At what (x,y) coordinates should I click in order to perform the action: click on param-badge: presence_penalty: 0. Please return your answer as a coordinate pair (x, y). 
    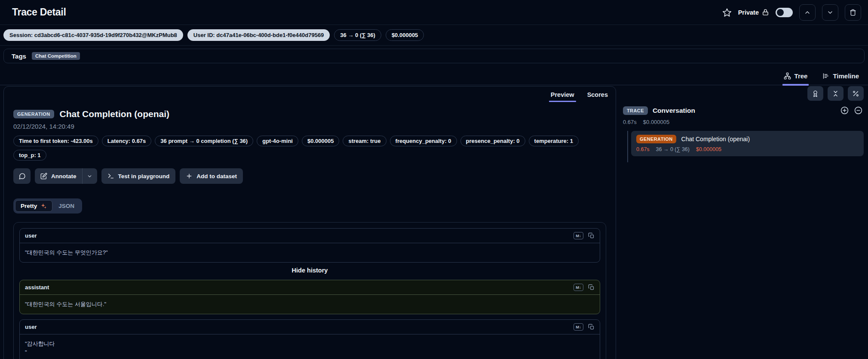
    Looking at the image, I should click on (493, 141).